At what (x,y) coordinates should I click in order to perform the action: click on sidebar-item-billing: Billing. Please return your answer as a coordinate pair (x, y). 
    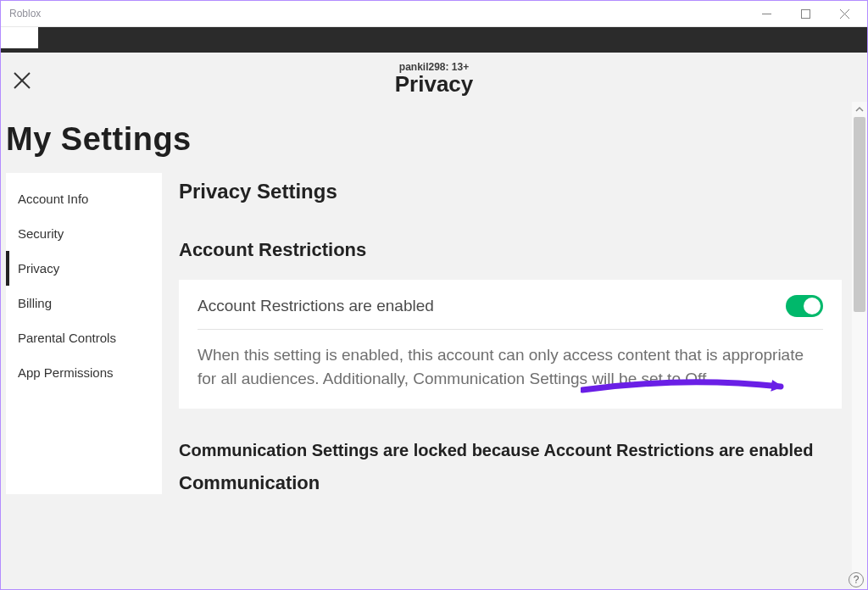
    Looking at the image, I should click on (84, 303).